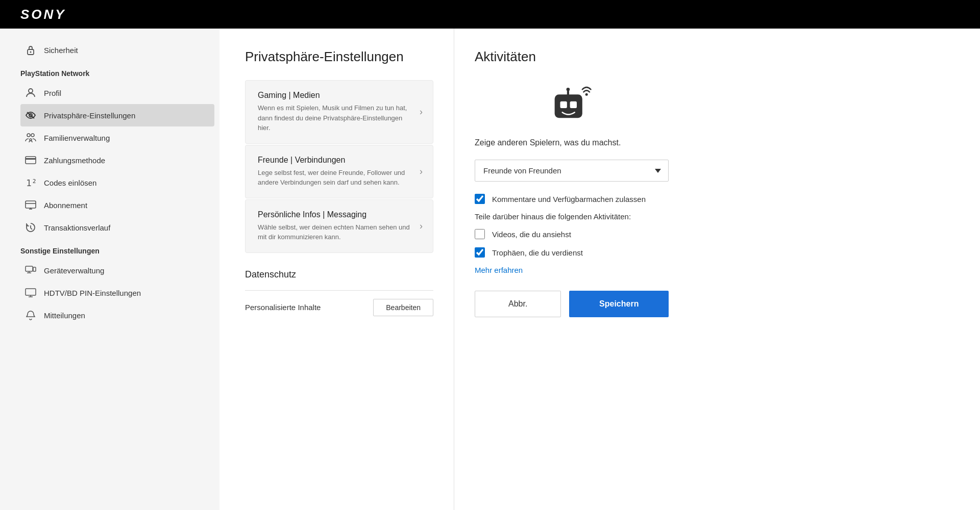 The height and width of the screenshot is (510, 980). Describe the element at coordinates (117, 138) in the screenshot. I see `sidebar-item-familienverwaltung: Familienverwaltung` at that location.